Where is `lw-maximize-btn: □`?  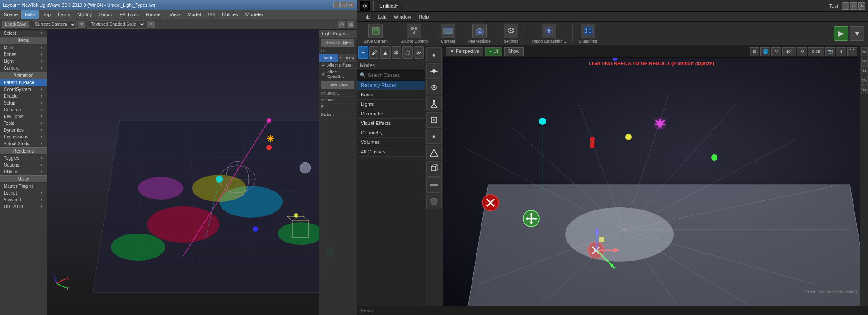
lw-maximize-btn: □ is located at coordinates (344, 5).